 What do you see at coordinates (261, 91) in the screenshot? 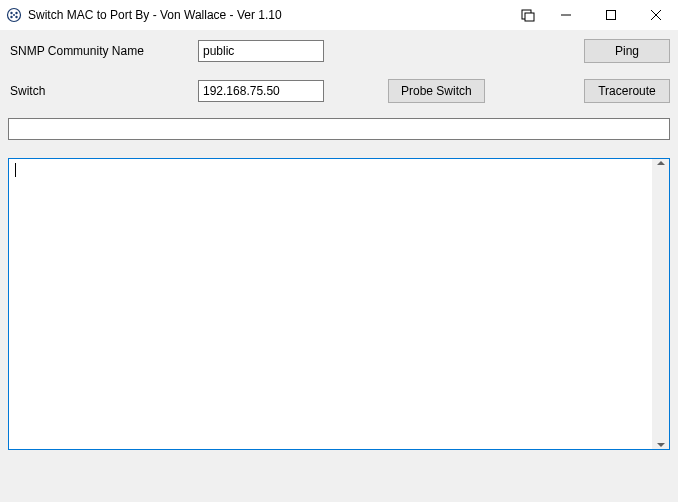
I see `switch-input` at bounding box center [261, 91].